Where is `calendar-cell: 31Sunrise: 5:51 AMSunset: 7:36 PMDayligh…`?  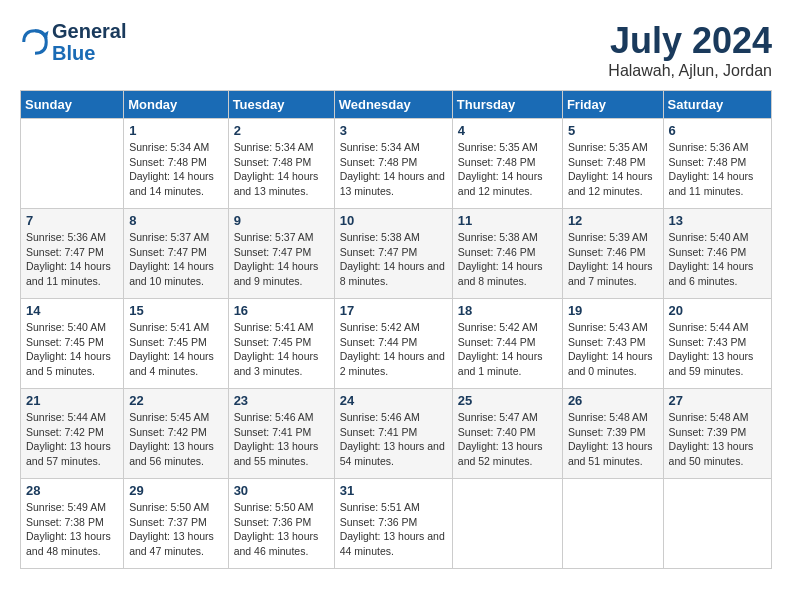
calendar-cell: 31Sunrise: 5:51 AMSunset: 7:36 PMDayligh… is located at coordinates (393, 524).